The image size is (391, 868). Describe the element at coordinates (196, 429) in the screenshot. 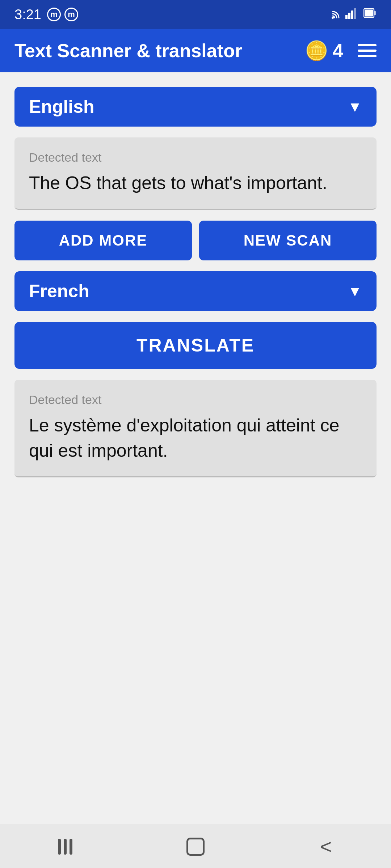

I see `target-detected-text-box: Detected text Le système d'exploitation …` at that location.